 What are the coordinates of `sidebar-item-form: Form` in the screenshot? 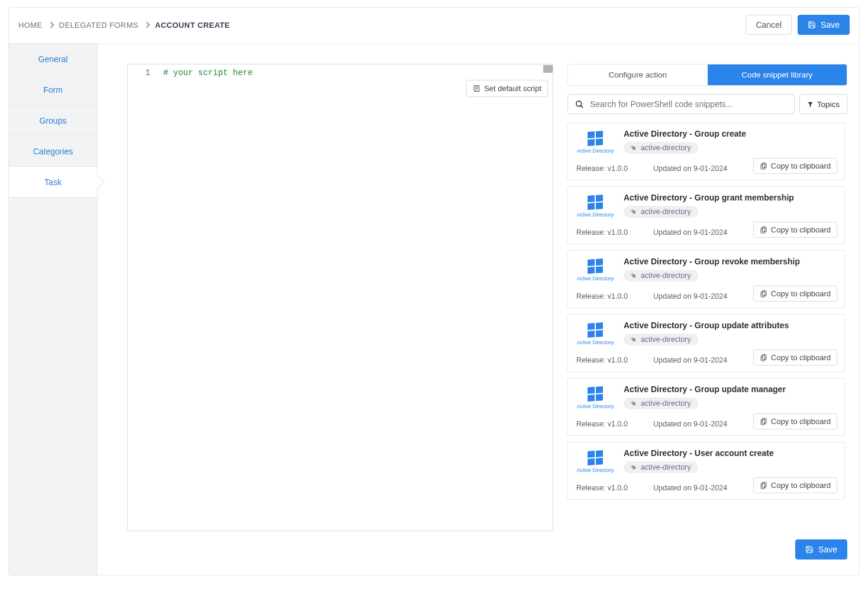 It's located at (53, 90).